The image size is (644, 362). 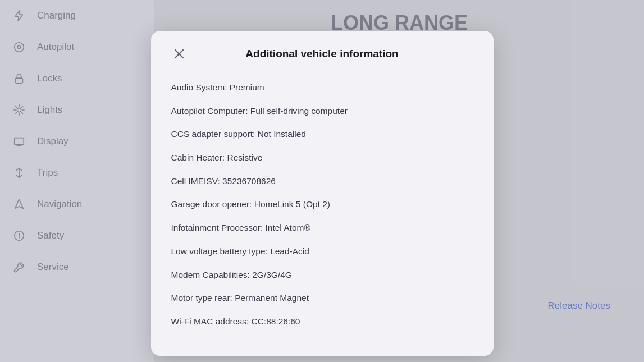 I want to click on modal-info-item: Wi-Fi MAC address: CC:88:26:60, so click(x=322, y=322).